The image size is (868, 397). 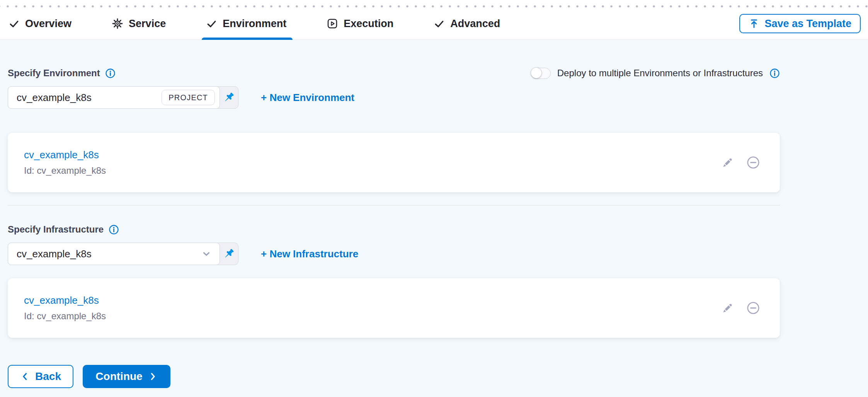 I want to click on environment-input: cv_example_k8s PROJECT, so click(x=114, y=98).